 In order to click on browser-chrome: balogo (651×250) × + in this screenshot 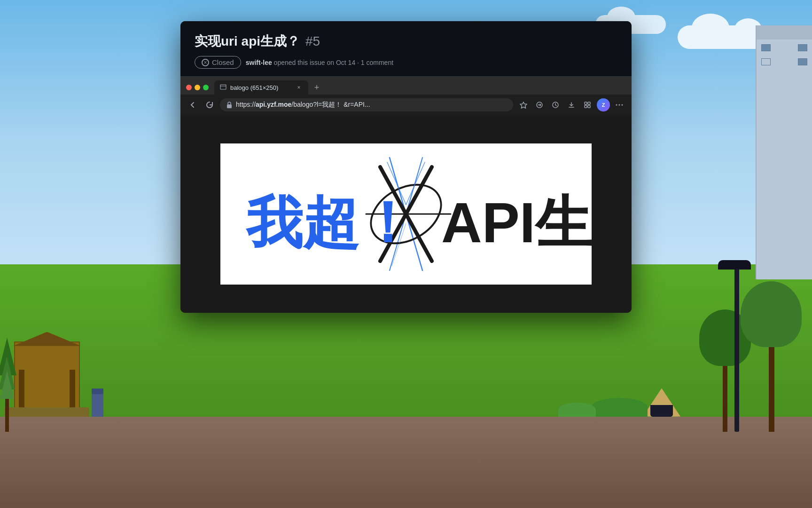, I will do `click(406, 96)`.